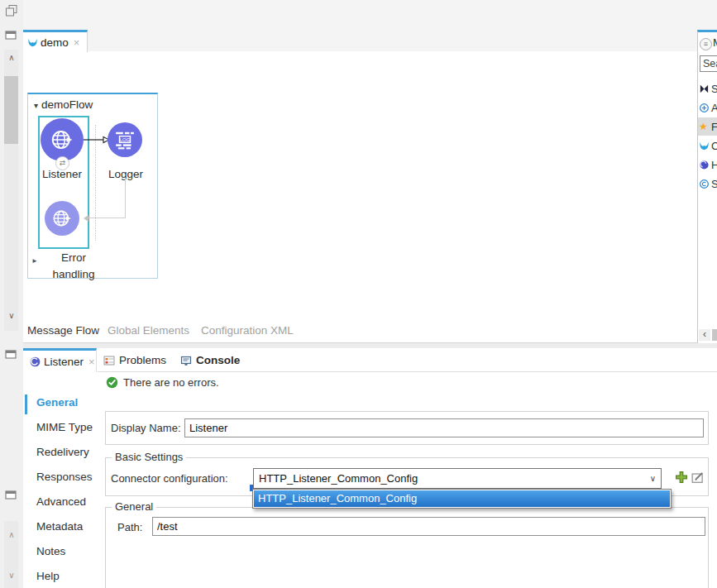 Image resolution: width=717 pixels, height=588 pixels. I want to click on exchange-icon, so click(705, 89).